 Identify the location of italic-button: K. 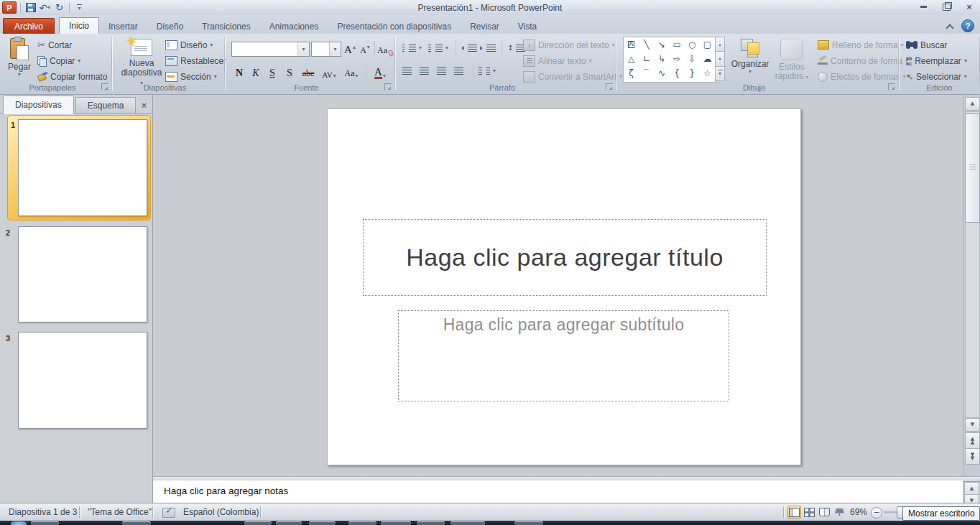
(256, 72).